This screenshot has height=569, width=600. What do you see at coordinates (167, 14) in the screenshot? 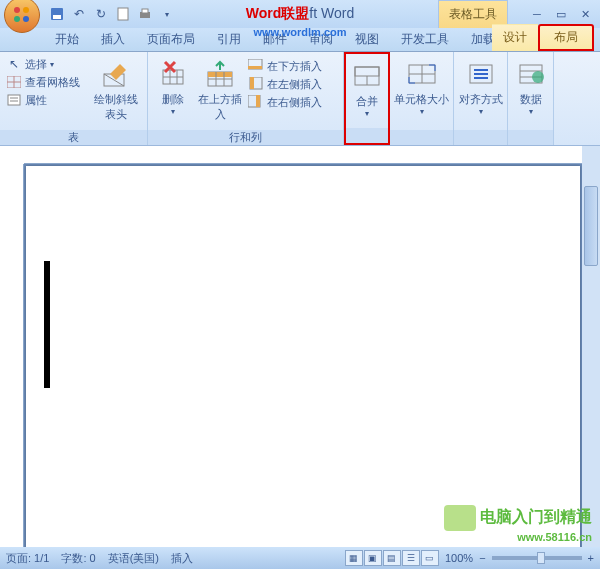
I see `qat-more: ▾` at bounding box center [167, 14].